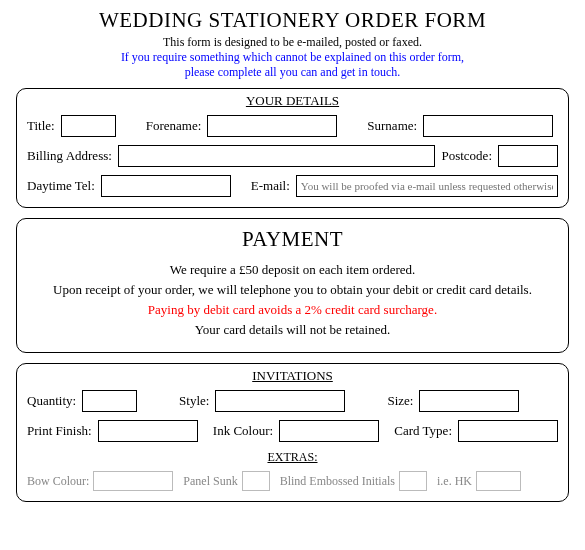  Describe the element at coordinates (454, 482) in the screenshot. I see `ie-hk-label: i.e. HK` at that location.